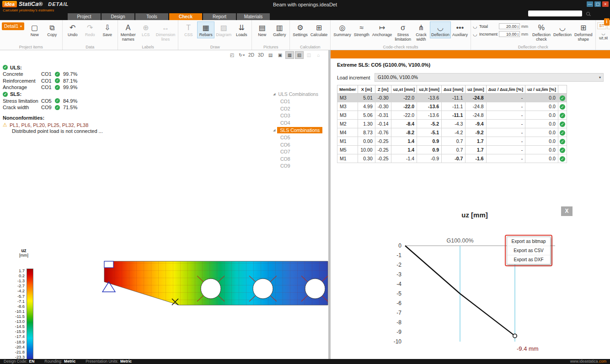 The image size is (610, 364). Describe the element at coordinates (271, 55) in the screenshot. I see `layout-single-button: ▤` at that location.